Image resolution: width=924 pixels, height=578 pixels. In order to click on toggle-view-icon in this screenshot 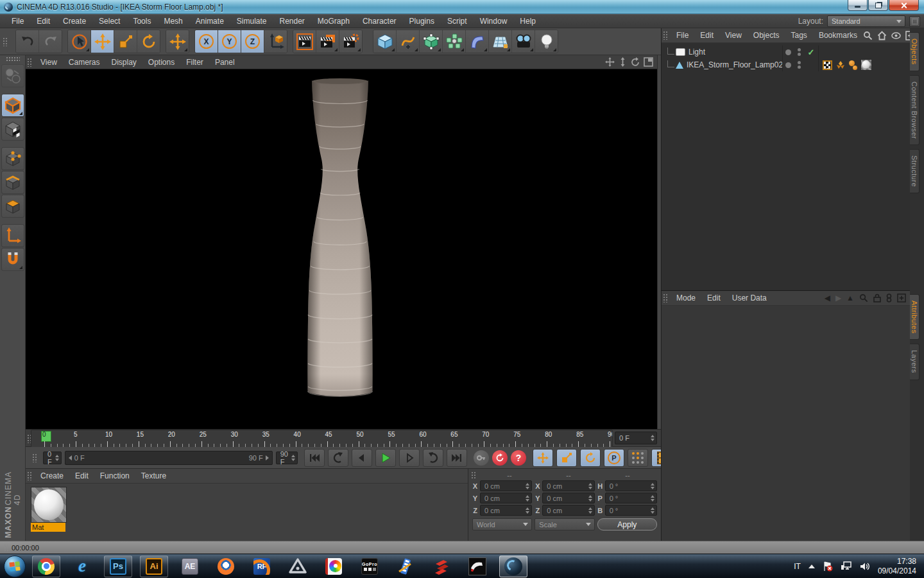, I will do `click(648, 62)`.